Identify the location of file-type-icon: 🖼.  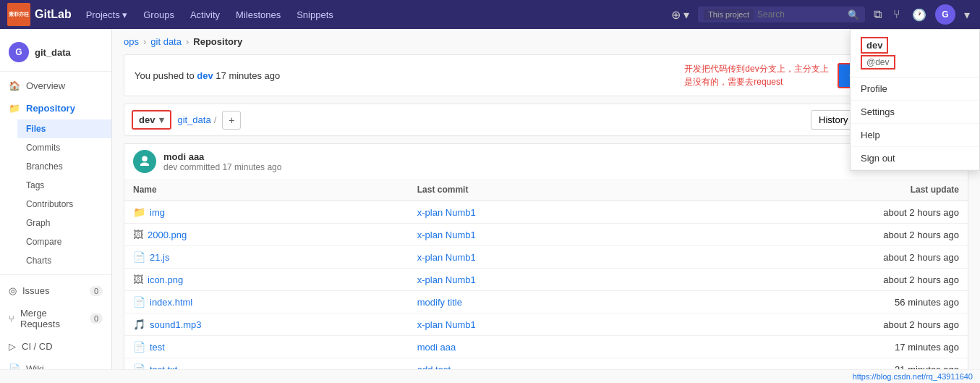
(138, 235).